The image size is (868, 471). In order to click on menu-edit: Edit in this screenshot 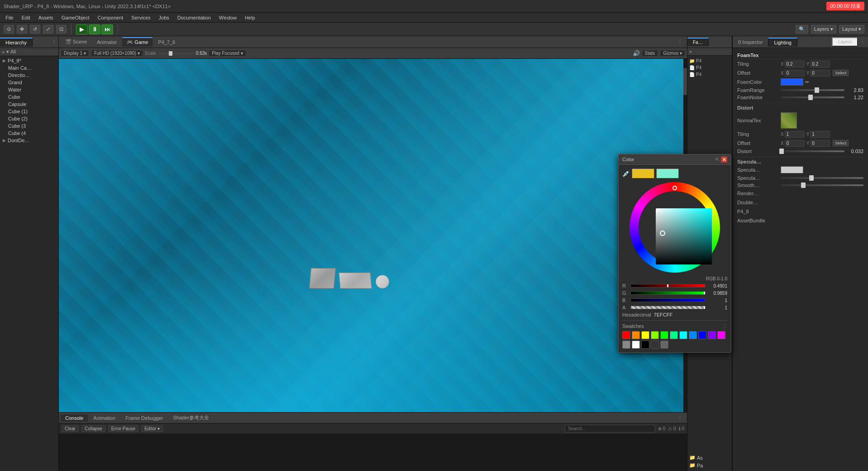, I will do `click(26, 18)`.